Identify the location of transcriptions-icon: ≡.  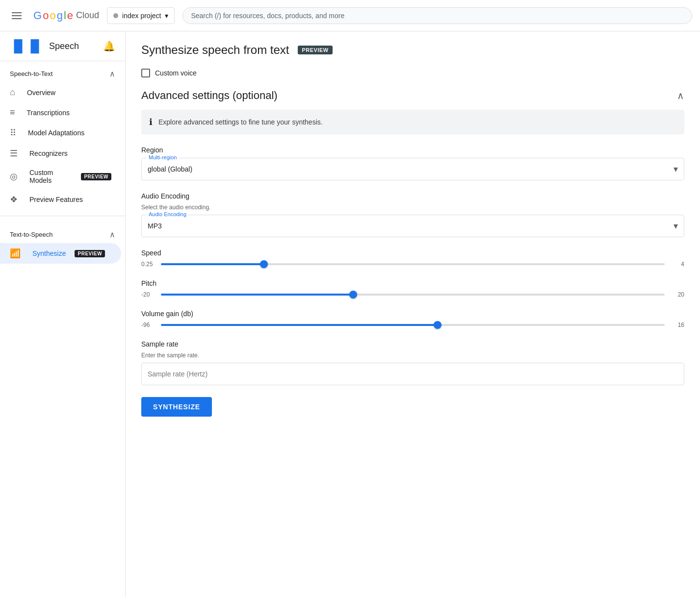
(13, 113).